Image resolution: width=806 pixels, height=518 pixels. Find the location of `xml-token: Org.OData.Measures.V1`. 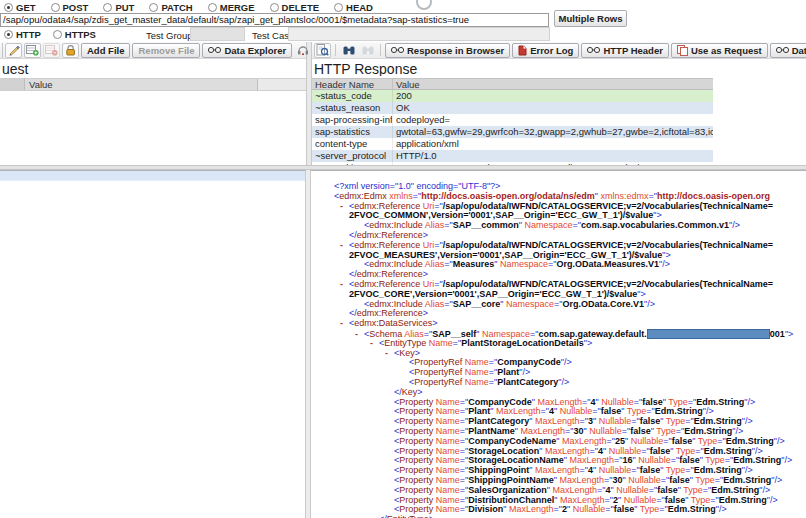

xml-token: Org.OData.Measures.V1 is located at coordinates (608, 264).